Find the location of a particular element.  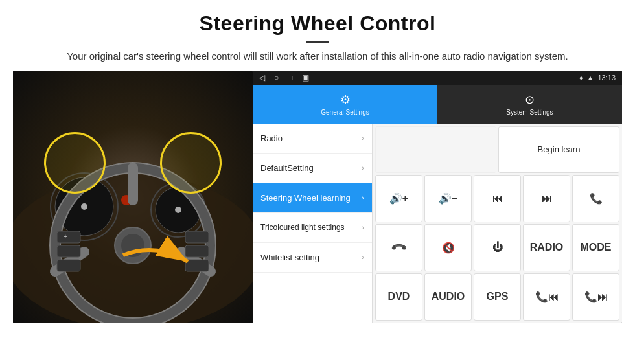

menu-list: Radio › DefaultSetting › Steering Wheel … is located at coordinates (312, 223).